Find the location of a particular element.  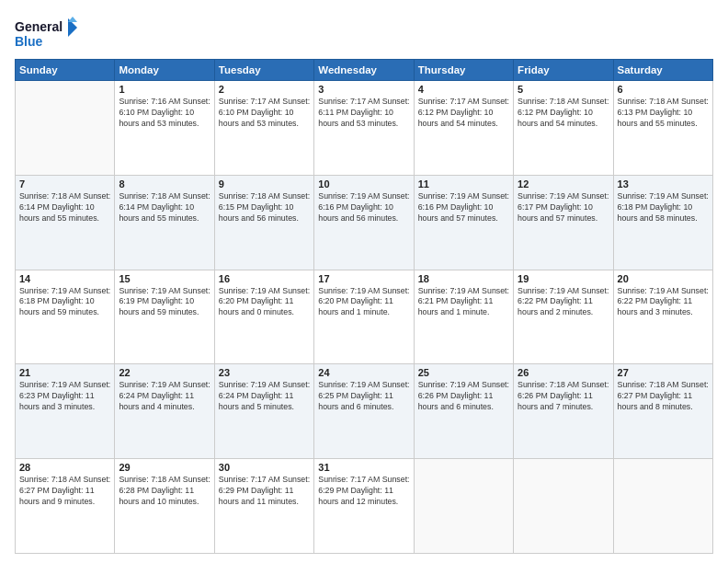

calendar-day-cell: 3Sunrise: 7:17 AM Sunset: 6:11 PM Daylig… is located at coordinates (364, 129).